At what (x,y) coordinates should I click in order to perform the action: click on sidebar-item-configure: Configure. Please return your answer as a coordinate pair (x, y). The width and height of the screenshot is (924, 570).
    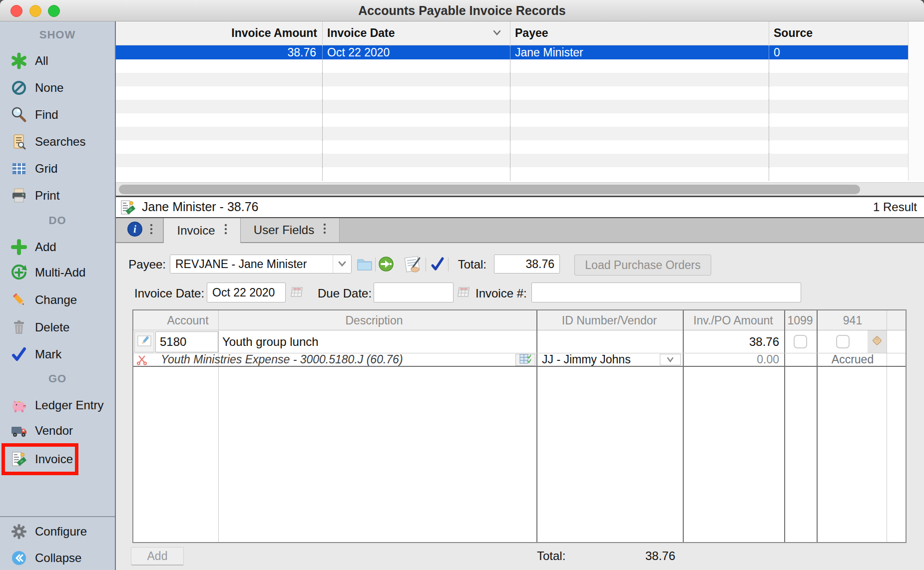
    Looking at the image, I should click on (57, 532).